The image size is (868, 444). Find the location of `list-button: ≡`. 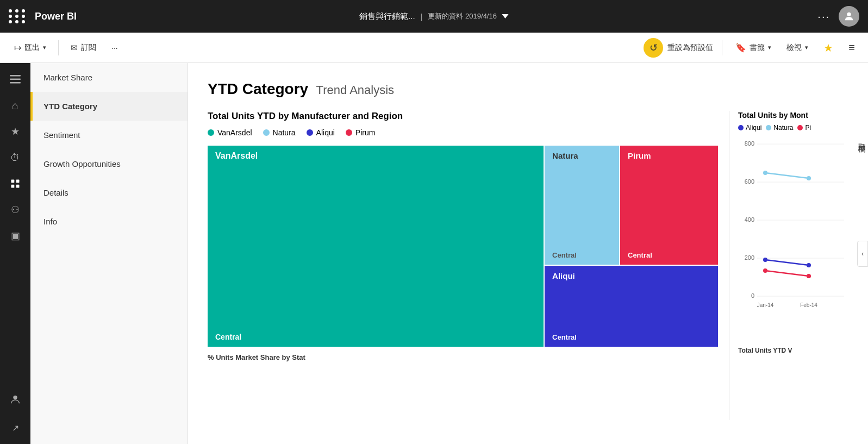

list-button: ≡ is located at coordinates (852, 48).